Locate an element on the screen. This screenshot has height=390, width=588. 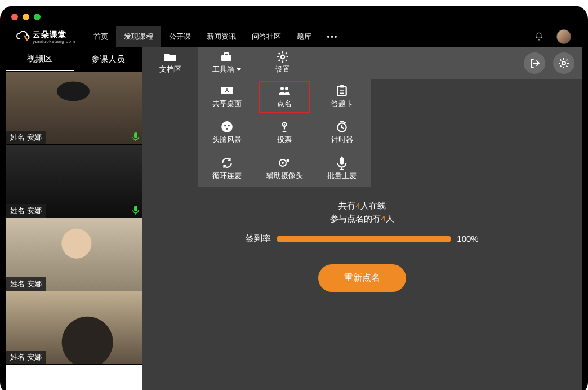
tool-vote: 投票 is located at coordinates (284, 133).